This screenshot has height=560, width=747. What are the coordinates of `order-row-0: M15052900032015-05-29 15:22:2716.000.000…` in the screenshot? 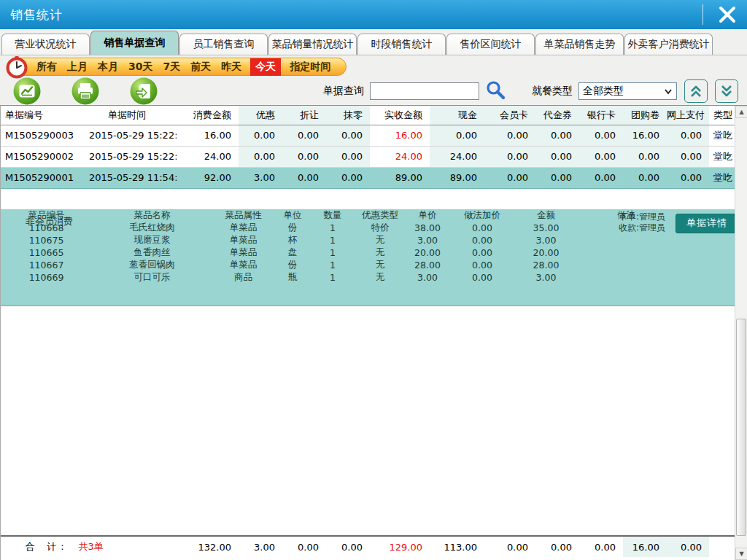 It's located at (368, 136).